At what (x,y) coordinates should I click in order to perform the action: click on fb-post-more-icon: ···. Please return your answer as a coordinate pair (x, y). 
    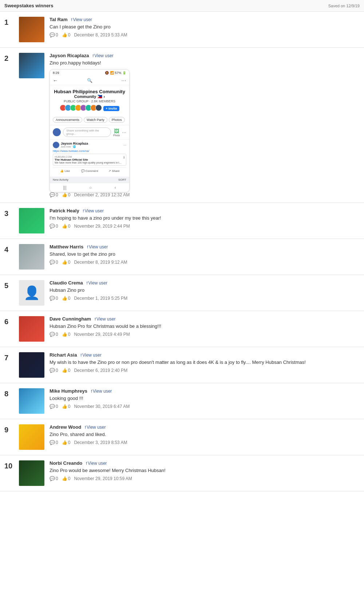
    Looking at the image, I should click on (125, 145).